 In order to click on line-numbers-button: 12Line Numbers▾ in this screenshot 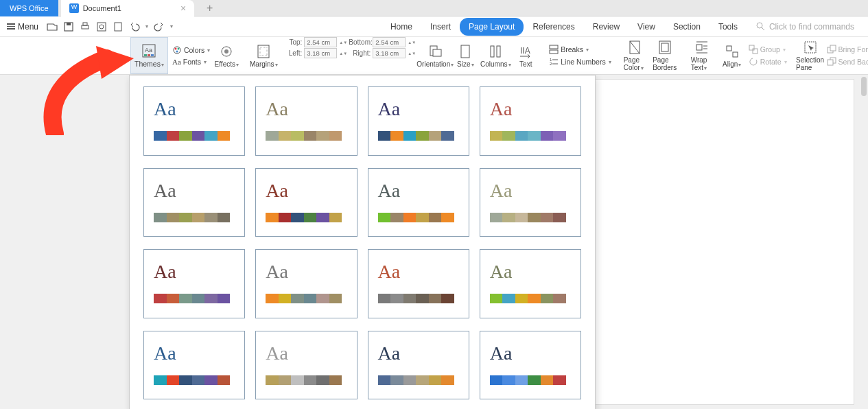, I will do `click(580, 62)`.